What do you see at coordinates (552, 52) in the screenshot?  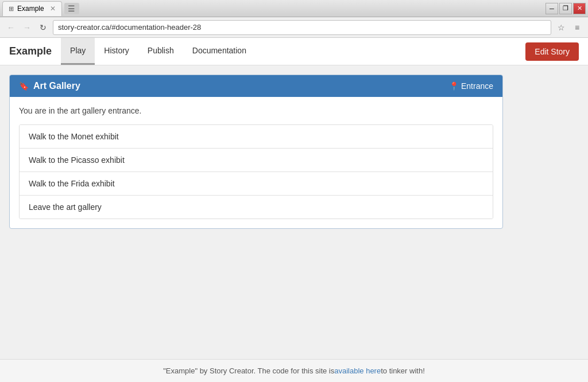 I see `edit-story-button: Edit Story` at bounding box center [552, 52].